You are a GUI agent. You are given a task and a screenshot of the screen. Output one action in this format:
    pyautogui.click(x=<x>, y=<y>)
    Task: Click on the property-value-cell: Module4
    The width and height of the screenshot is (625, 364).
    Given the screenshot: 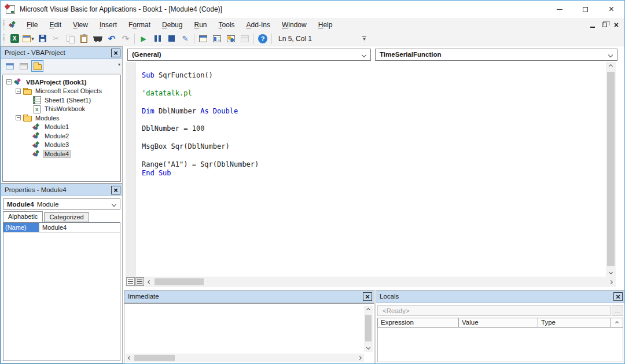 What is the action you would take?
    pyautogui.click(x=53, y=227)
    